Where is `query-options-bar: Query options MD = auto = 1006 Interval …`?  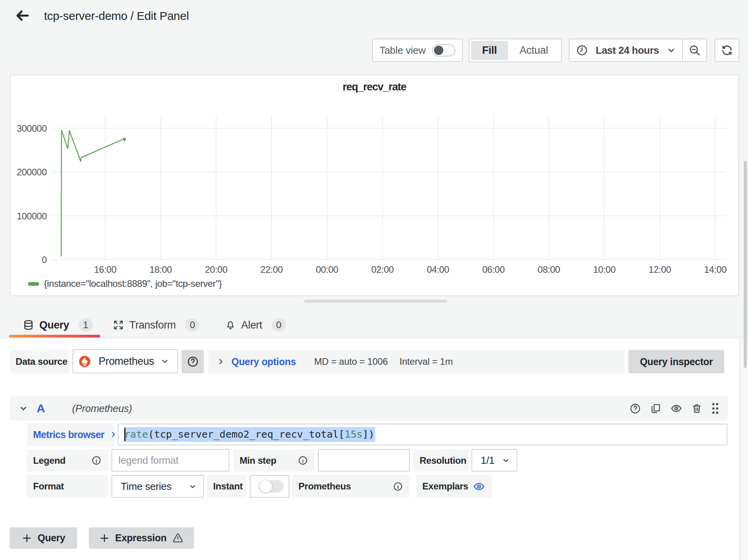 query-options-bar: Query options MD = auto = 1006 Interval … is located at coordinates (417, 362).